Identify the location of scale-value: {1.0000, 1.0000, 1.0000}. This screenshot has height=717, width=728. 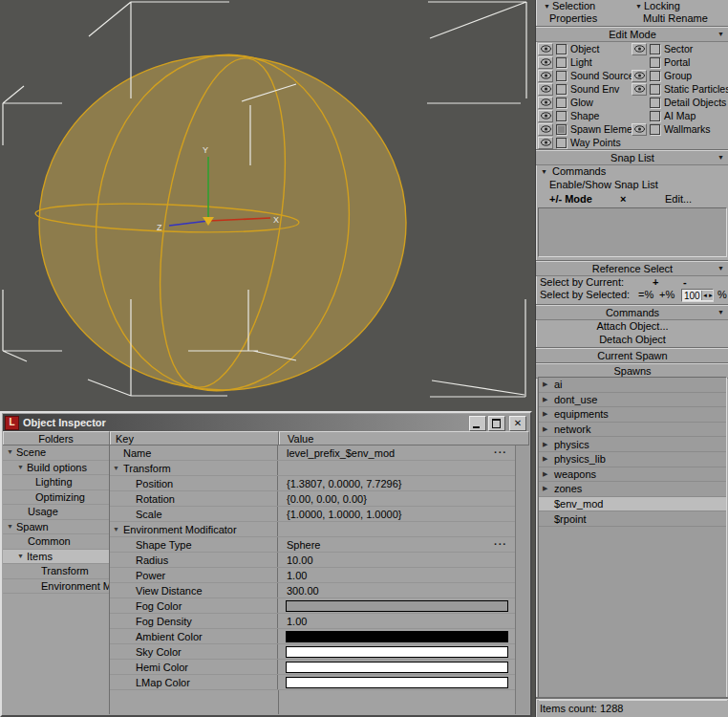
(344, 514).